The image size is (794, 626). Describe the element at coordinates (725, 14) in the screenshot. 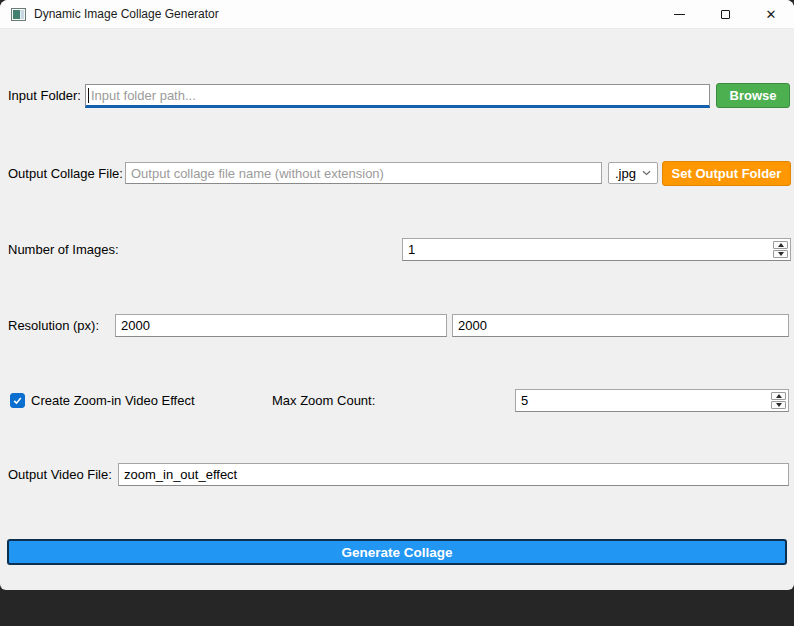

I see `window-controls: ✕` at that location.